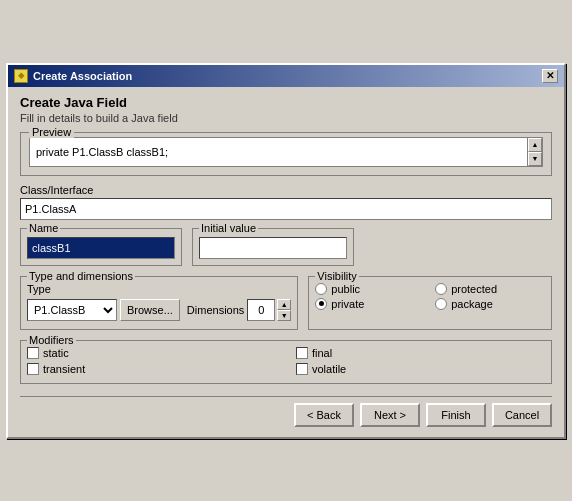 The width and height of the screenshot is (572, 501). I want to click on dimensions-spinner: ▲ ▼, so click(269, 310).